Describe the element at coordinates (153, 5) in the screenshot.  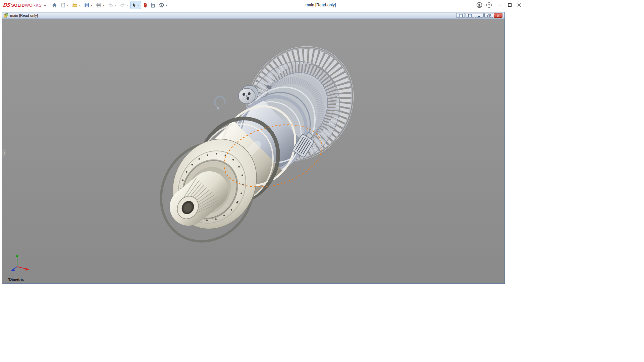
I see `file-properties-button` at that location.